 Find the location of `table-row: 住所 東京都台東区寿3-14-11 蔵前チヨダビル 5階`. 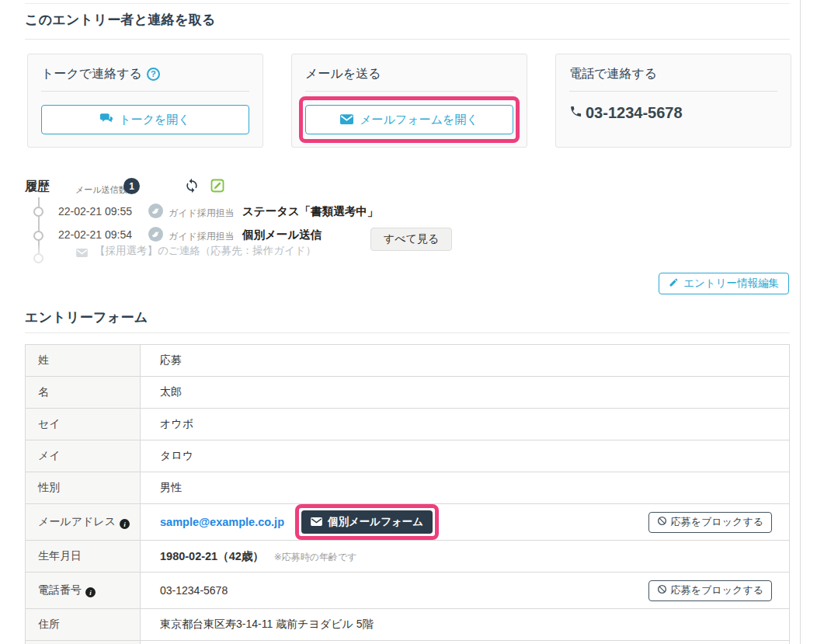

table-row: 住所 東京都台東区寿3-14-11 蔵前チヨダビル 5階 is located at coordinates (408, 625).